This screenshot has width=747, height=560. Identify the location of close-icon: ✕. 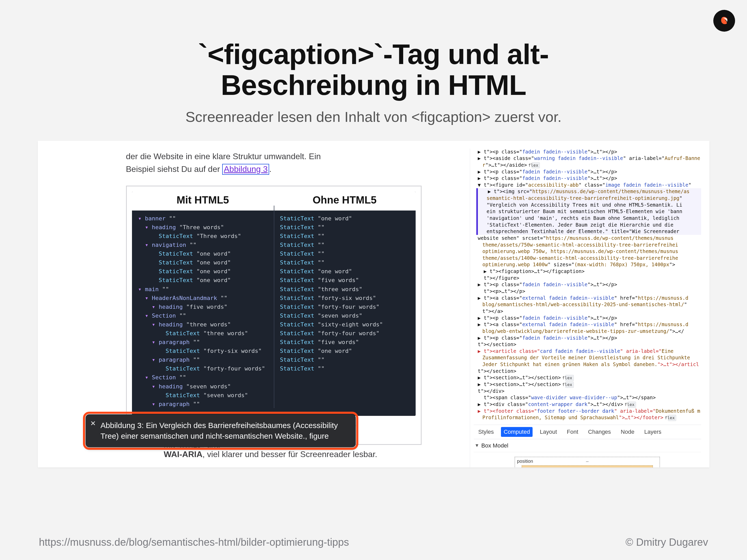
(93, 424).